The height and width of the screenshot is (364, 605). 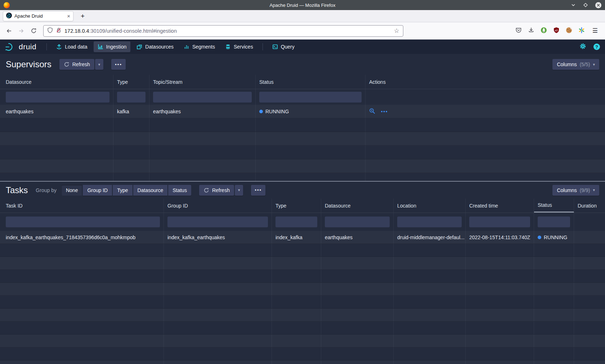 What do you see at coordinates (59, 31) in the screenshot?
I see `insecure-lock-icon` at bounding box center [59, 31].